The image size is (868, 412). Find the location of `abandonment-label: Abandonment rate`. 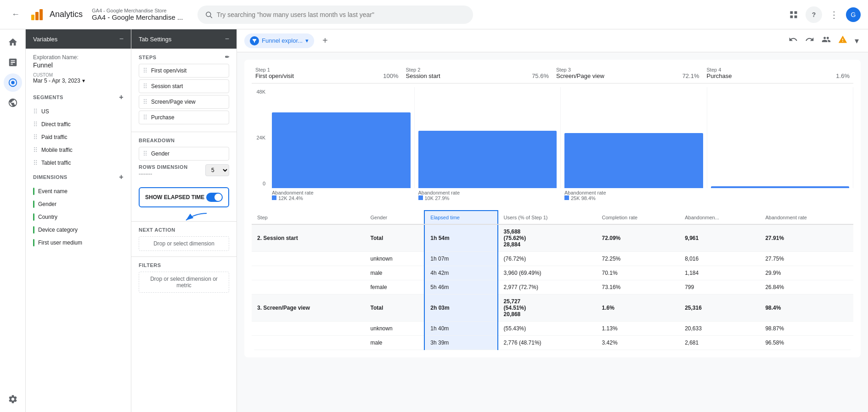

abandonment-label: Abandonment rate is located at coordinates (342, 193).